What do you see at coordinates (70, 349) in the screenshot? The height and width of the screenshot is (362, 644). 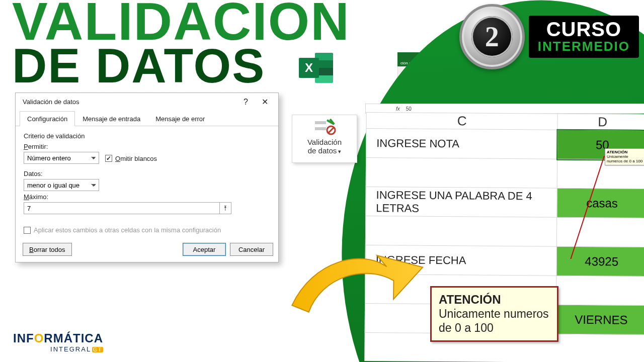 I see `brand-line2: INTEGRAL` at bounding box center [70, 349].